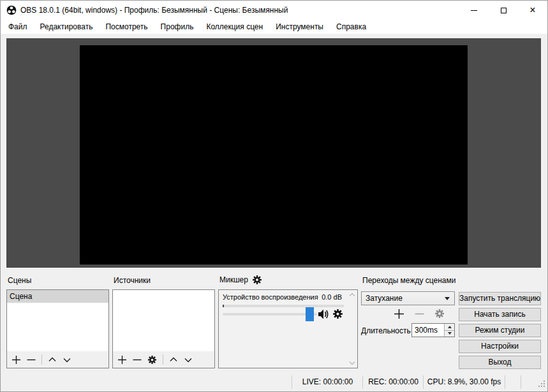 This screenshot has width=548, height=392. Describe the element at coordinates (338, 315) in the screenshot. I see `channel-settings-gear-icon` at that location.